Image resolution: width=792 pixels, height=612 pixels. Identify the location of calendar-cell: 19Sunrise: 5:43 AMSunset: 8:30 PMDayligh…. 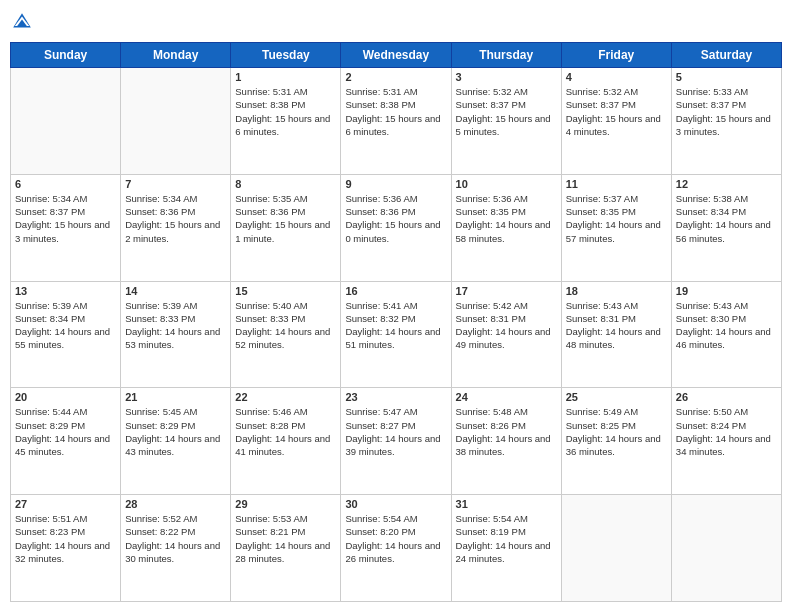
(726, 334).